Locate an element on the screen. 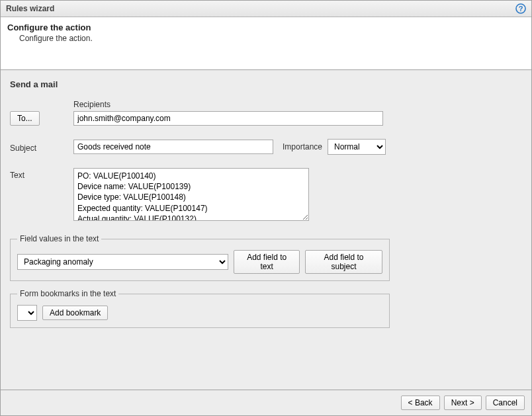 The image size is (532, 416). wizard-heading: Configure the action is located at coordinates (266, 28).